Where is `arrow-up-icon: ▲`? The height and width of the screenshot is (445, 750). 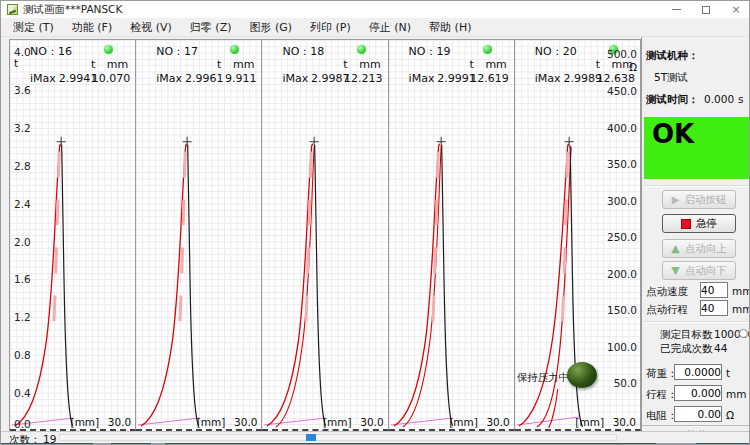
arrow-up-icon: ▲ is located at coordinates (675, 248).